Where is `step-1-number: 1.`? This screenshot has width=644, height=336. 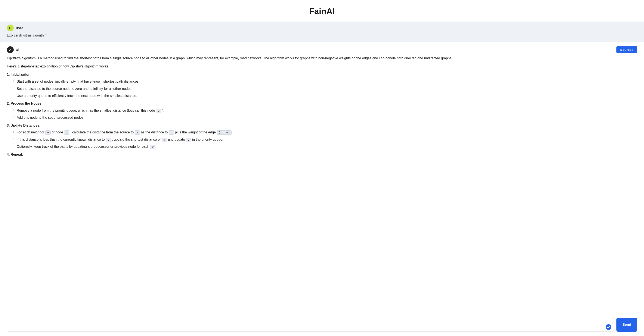
step-1-number: 1. is located at coordinates (9, 75).